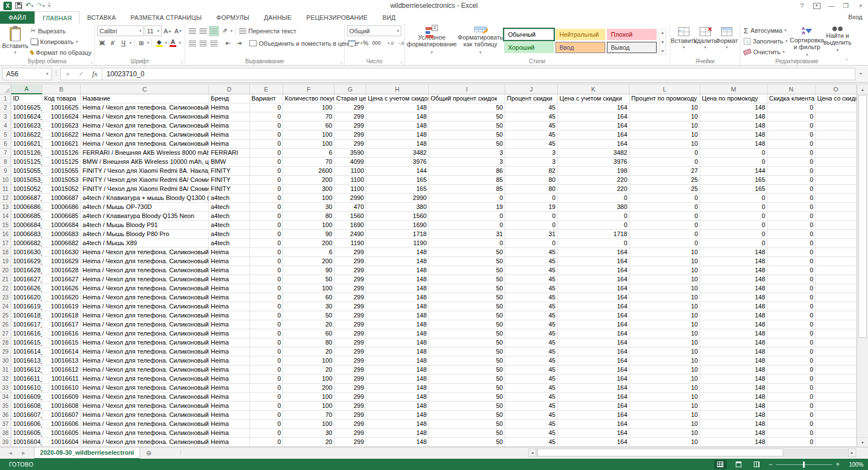  What do you see at coordinates (27, 89) in the screenshot?
I see `column-header-A: A` at bounding box center [27, 89].